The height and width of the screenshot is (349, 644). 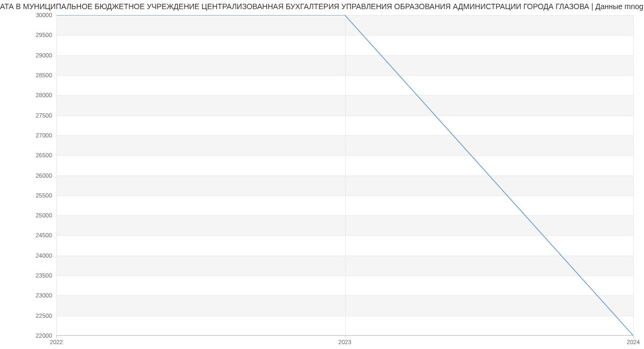 I want to click on y-tick-label: 24000, so click(x=44, y=256).